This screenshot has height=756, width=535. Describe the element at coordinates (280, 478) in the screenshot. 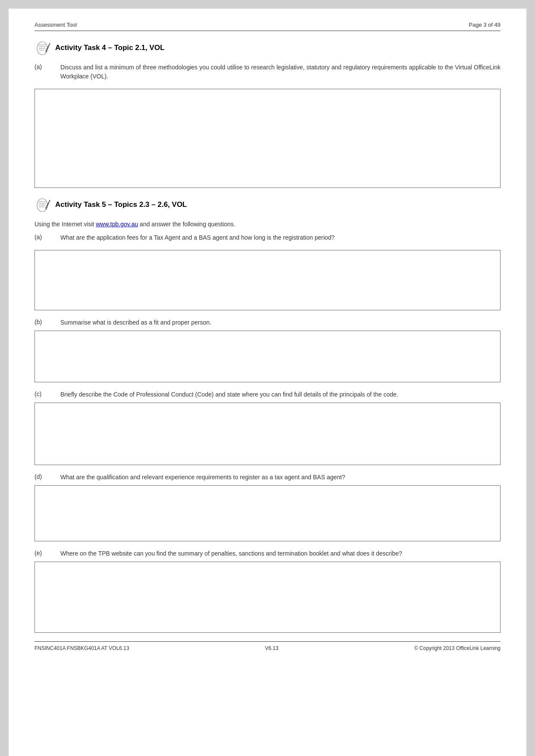

I see `task5-qd-text: What are the qualification and relevant …` at that location.